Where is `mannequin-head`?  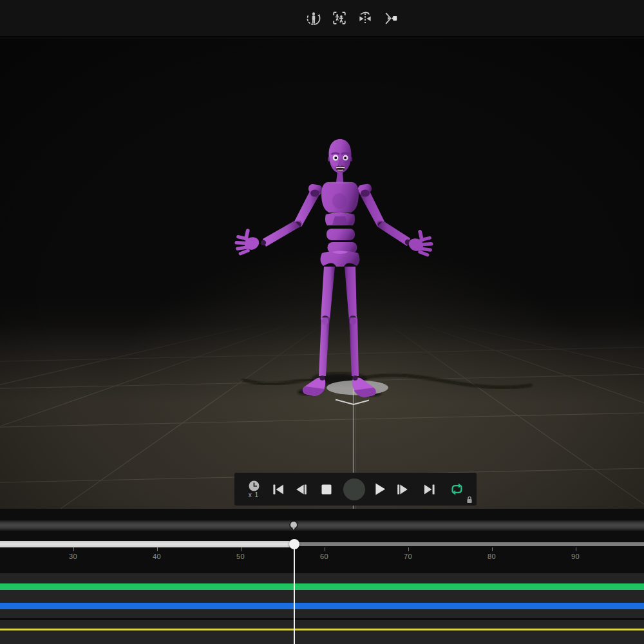
mannequin-head is located at coordinates (340, 156).